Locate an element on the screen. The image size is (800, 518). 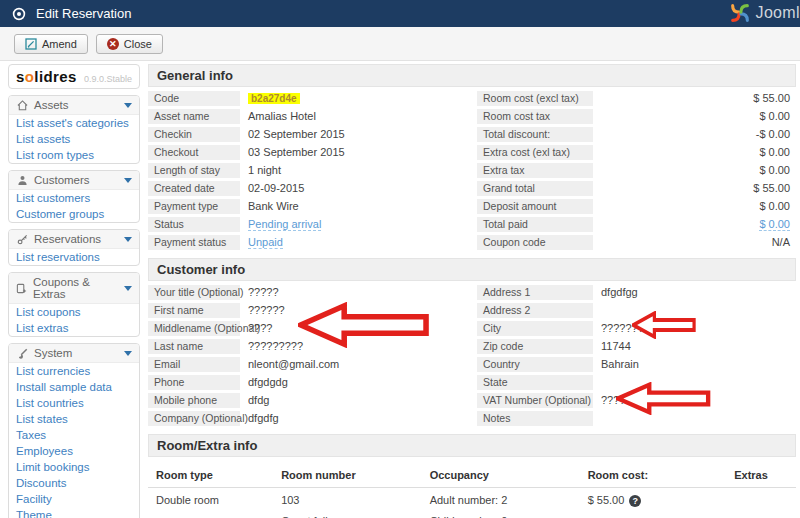
sidebar-section-header-coupons-extras: Coupons & Extras is located at coordinates (74, 288).